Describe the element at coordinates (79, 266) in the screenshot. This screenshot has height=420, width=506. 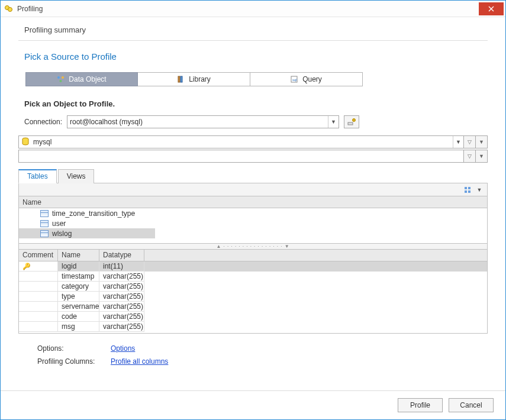
I see `col-name-cell: logid` at that location.